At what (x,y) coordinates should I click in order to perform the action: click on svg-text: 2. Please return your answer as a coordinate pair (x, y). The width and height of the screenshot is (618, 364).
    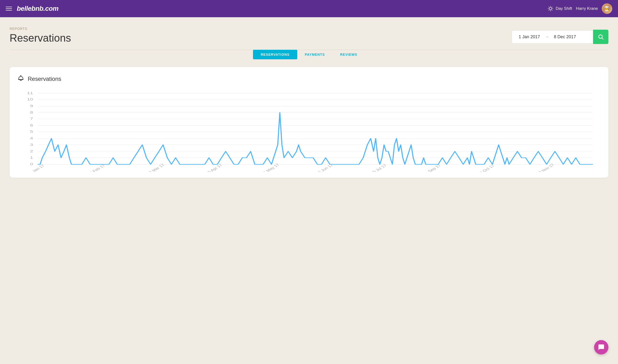
    Looking at the image, I should click on (32, 151).